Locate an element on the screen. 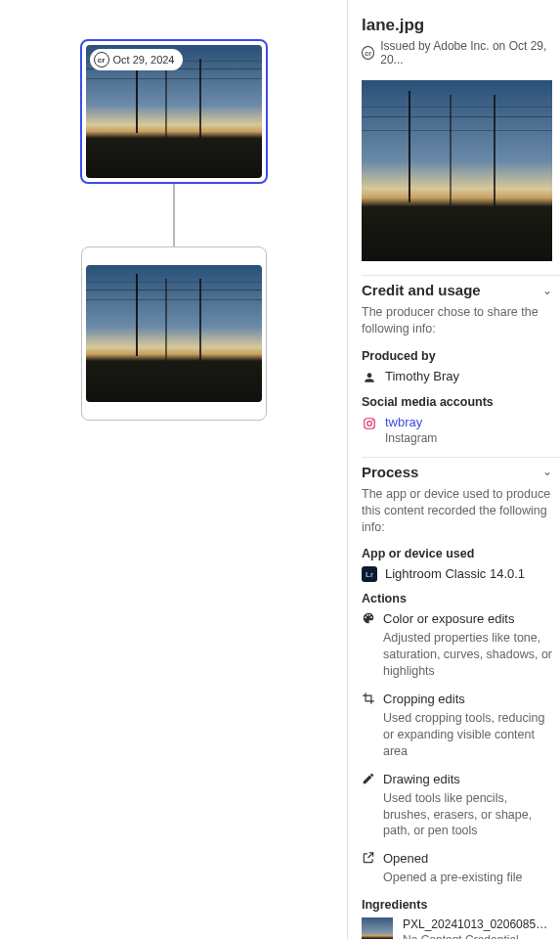  palette-icon is located at coordinates (368, 620).